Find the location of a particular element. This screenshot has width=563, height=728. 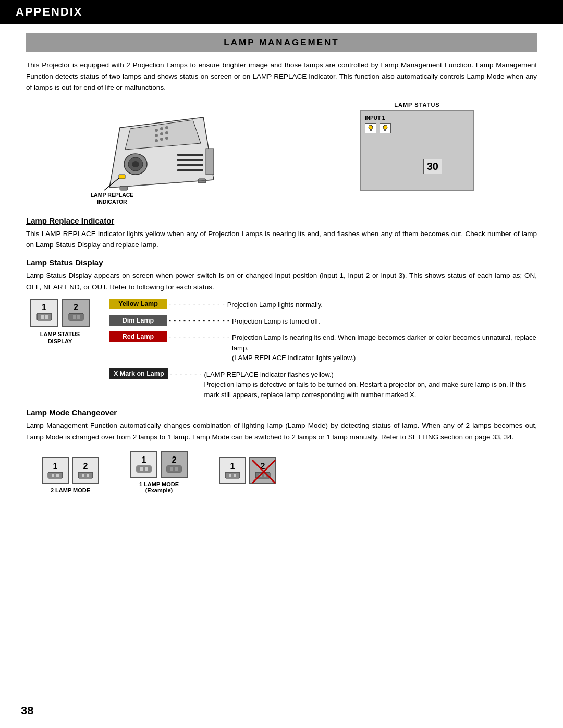

mode-group-1lamp-b: 1 2 is located at coordinates (248, 475).